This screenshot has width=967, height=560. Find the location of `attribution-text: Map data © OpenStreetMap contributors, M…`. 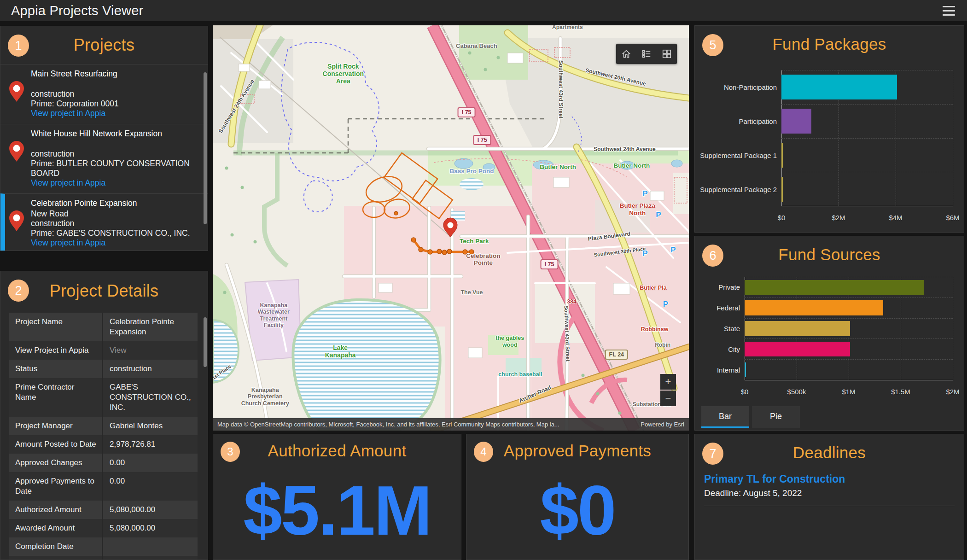

attribution-text: Map data © OpenStreetMap contributors, M… is located at coordinates (389, 425).